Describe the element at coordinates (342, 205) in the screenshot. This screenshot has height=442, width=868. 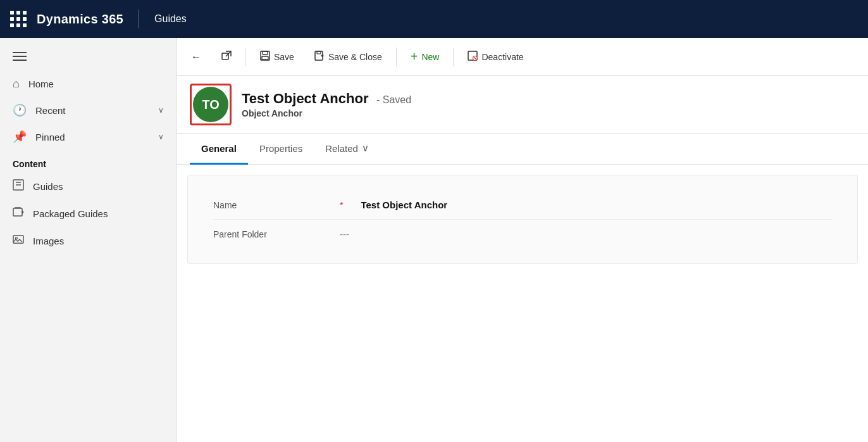
I see `required-indicator: *` at that location.